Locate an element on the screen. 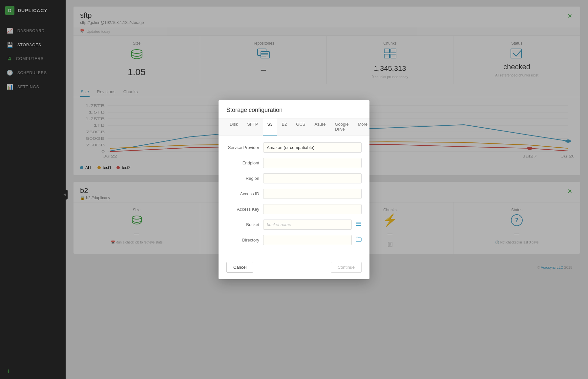 This screenshot has height=379, width=588. bucket-list-icon is located at coordinates (359, 224).